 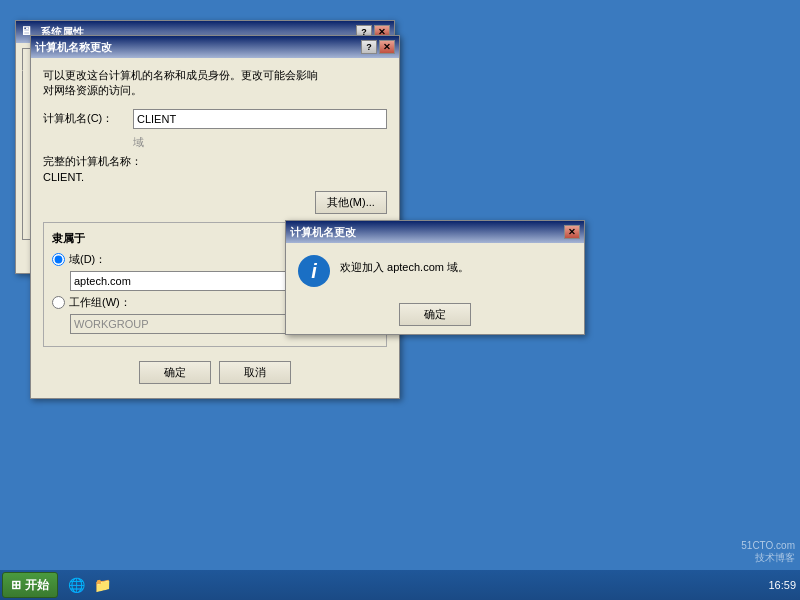 I want to click on taskbar-quick-launch: 🌐 📁, so click(x=89, y=585).